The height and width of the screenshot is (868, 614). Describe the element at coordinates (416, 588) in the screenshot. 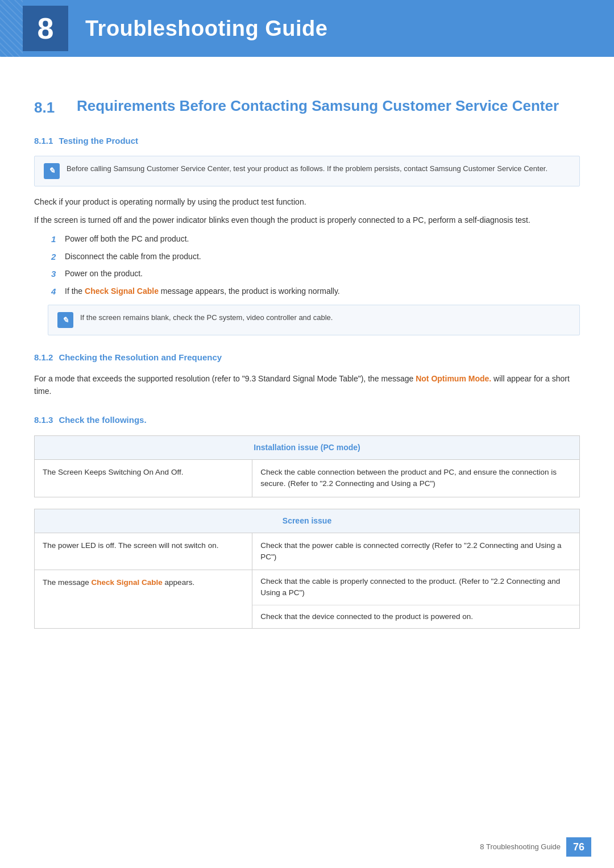

I see `screen-right-sub-2-1: Check that the cable is properly connect…` at that location.